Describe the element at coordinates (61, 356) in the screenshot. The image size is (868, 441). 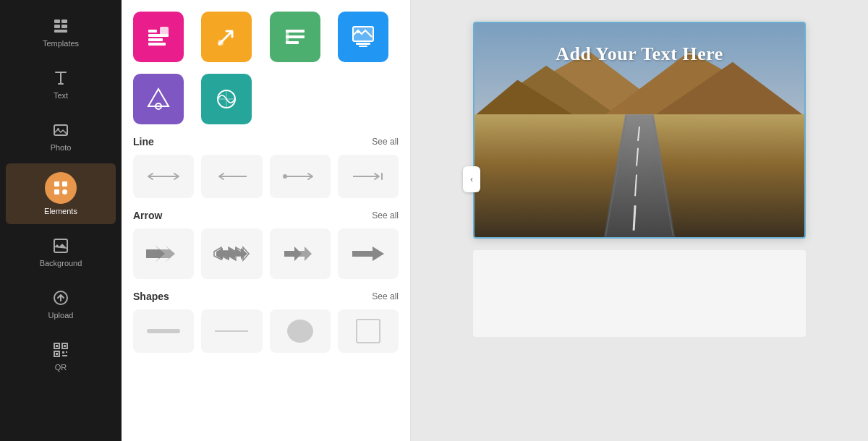
I see `sidebar-item-qr: QR` at that location.